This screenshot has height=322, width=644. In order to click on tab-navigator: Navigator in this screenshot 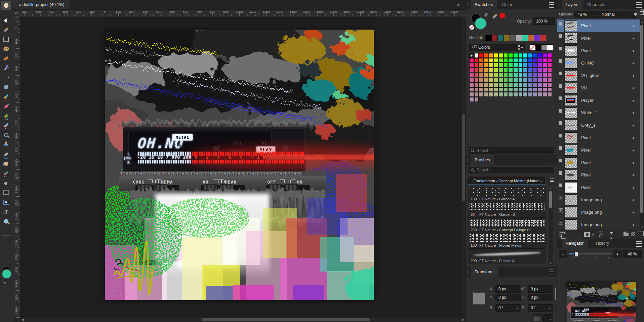, I will do `click(575, 243)`.